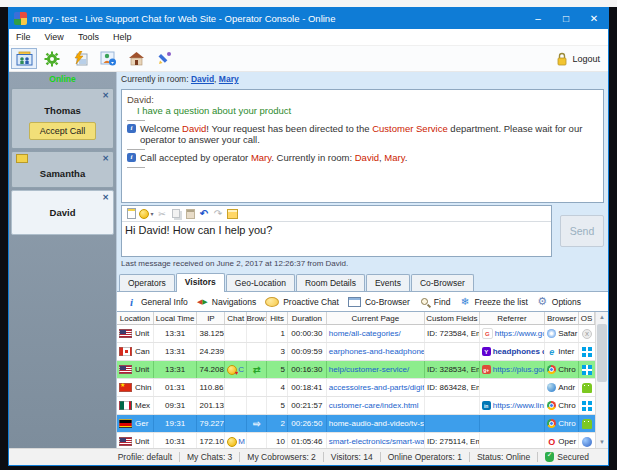 This screenshot has height=470, width=617. I want to click on paste-icon, so click(190, 214).